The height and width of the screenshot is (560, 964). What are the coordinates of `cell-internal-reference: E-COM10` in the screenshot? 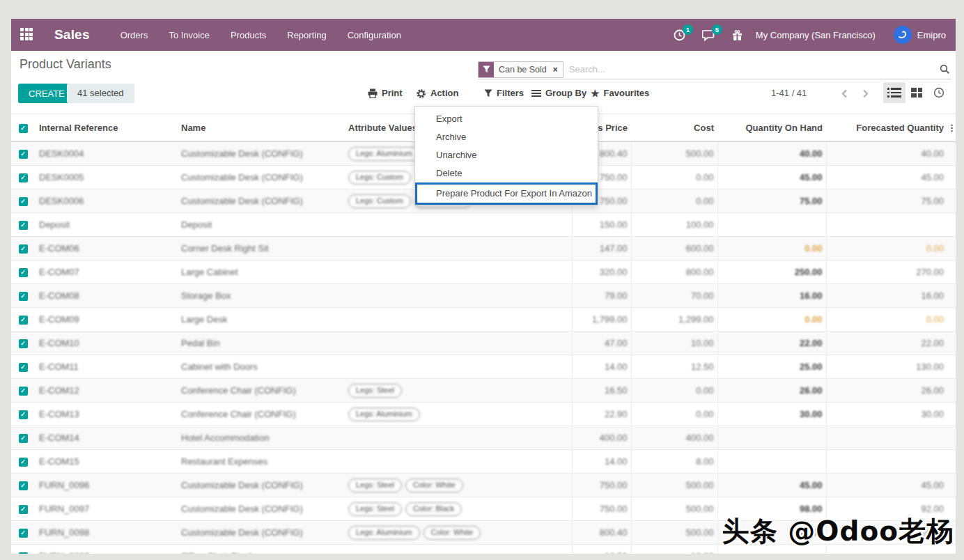 It's located at (107, 343).